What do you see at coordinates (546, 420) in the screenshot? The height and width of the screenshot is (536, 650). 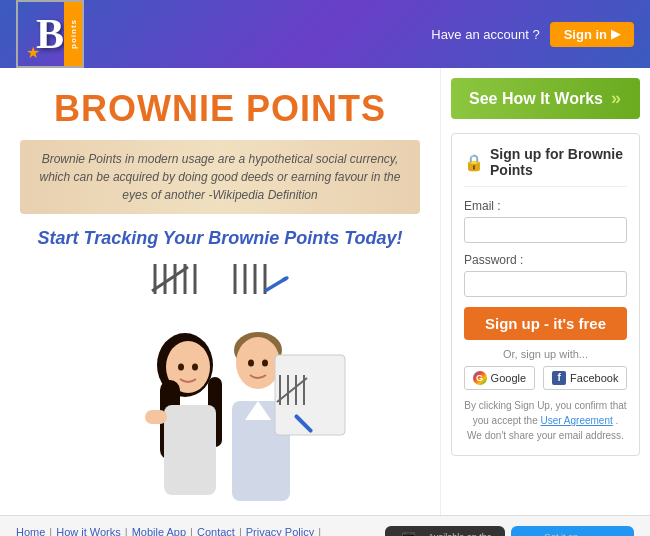 I see `terms-text: By clicking Sign Up, you confirm that yo…` at bounding box center [546, 420].